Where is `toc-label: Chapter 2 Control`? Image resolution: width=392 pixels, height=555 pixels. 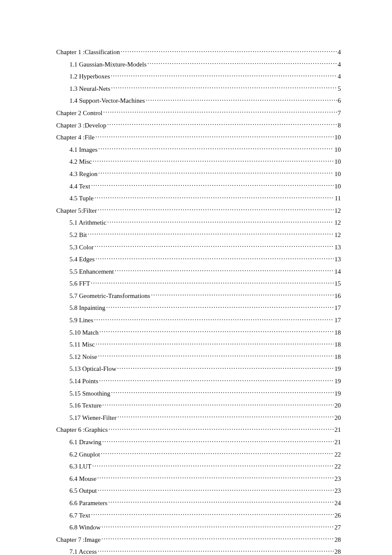
toc-label: Chapter 2 Control is located at coordinates (79, 113).